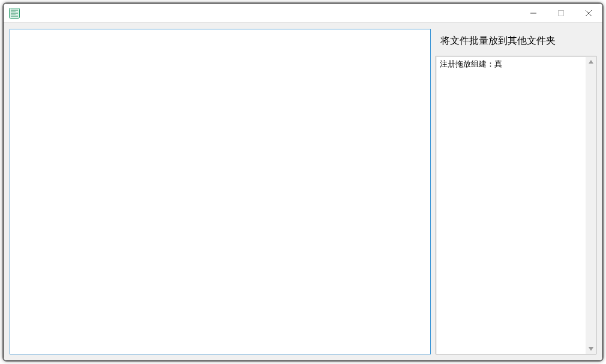  What do you see at coordinates (14, 13) in the screenshot?
I see `app-icon` at bounding box center [14, 13].